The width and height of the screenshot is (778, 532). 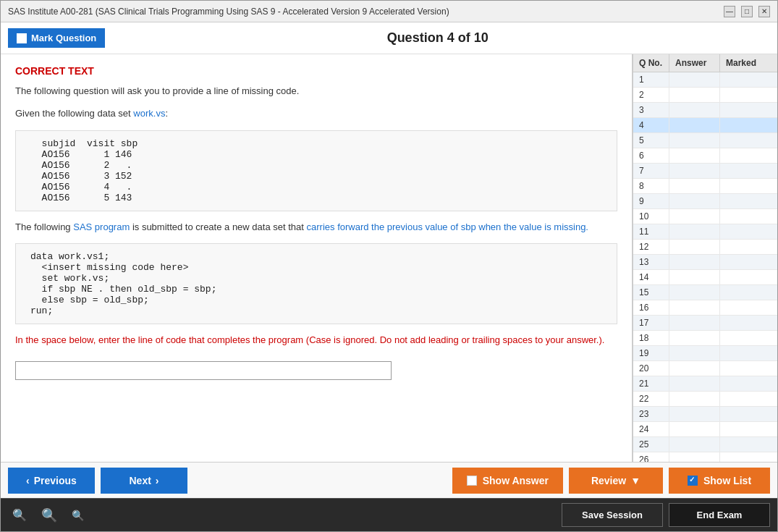 What do you see at coordinates (389, 480) in the screenshot?
I see `navigation-bar: ‹ Previous Next › Show Answer Review ▼ S…` at bounding box center [389, 480].